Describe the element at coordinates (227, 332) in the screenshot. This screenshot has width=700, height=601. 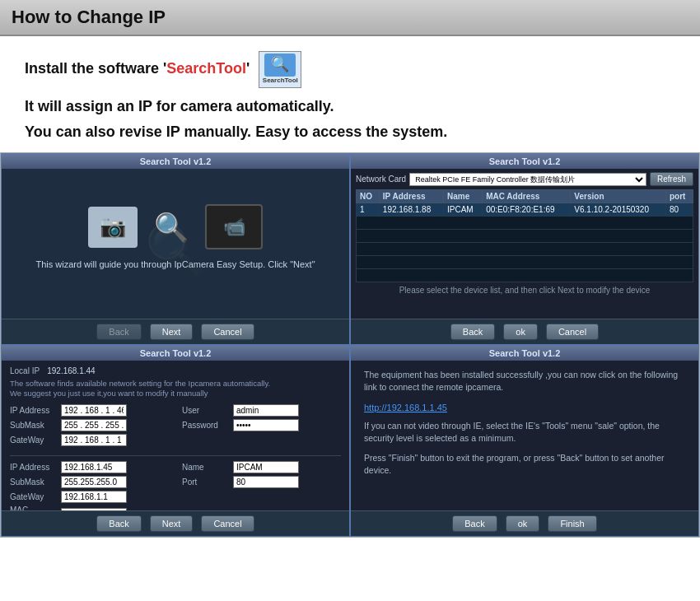
I see `wizard-cancel-button: Cancel` at that location.